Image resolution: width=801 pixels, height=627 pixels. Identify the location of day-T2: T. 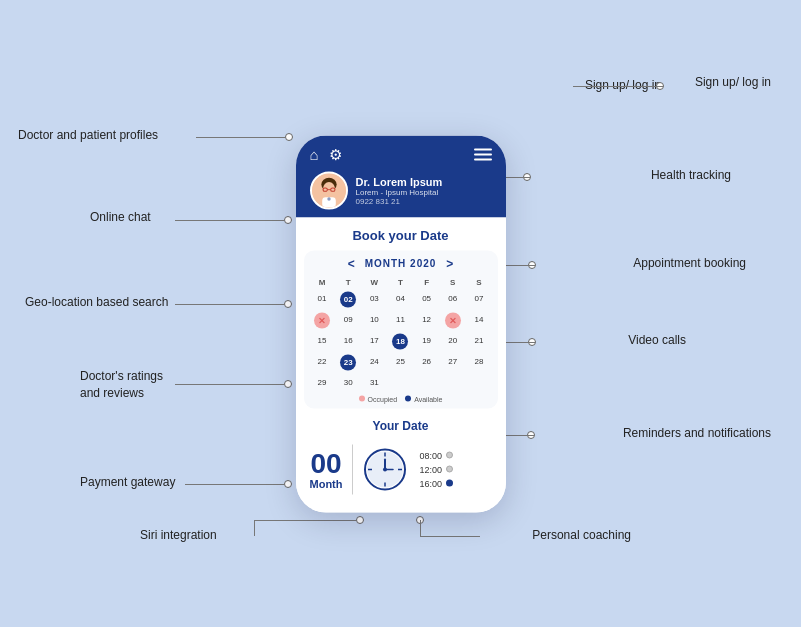
(400, 282).